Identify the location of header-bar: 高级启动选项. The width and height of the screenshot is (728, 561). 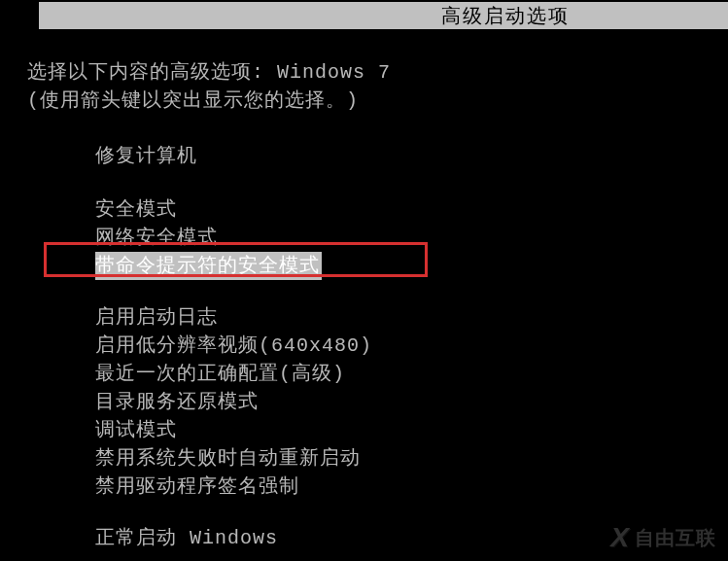
(383, 16).